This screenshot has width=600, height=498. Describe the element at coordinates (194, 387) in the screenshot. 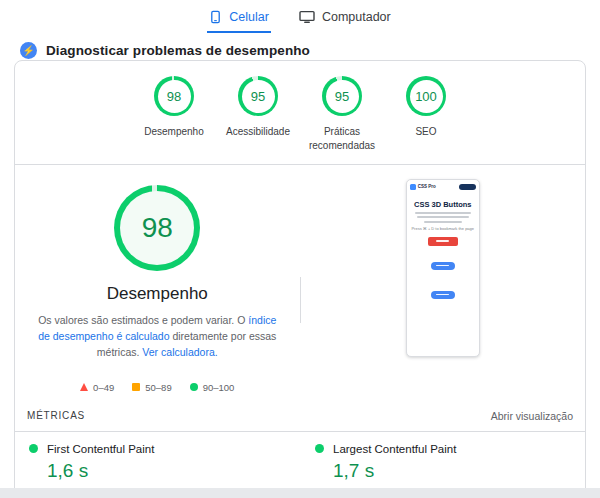

I see `green-circle-icon` at that location.